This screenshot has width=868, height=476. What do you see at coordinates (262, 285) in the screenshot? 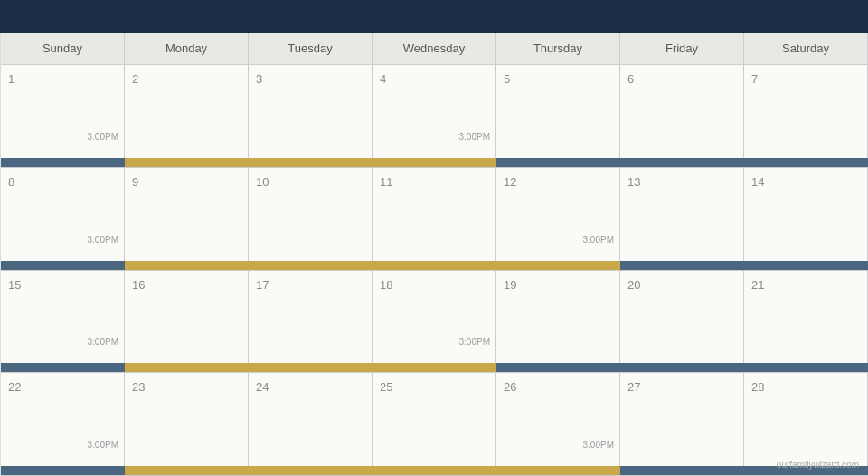
I see `day-number: 17` at bounding box center [262, 285].